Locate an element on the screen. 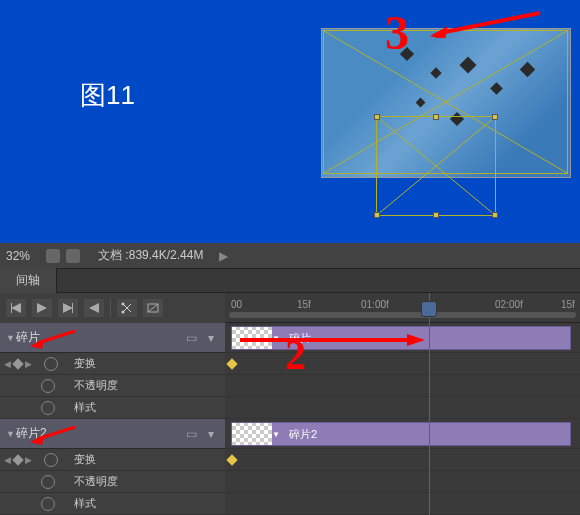 This screenshot has width=580, height=515. layer-name: 碎片 is located at coordinates (100, 338).